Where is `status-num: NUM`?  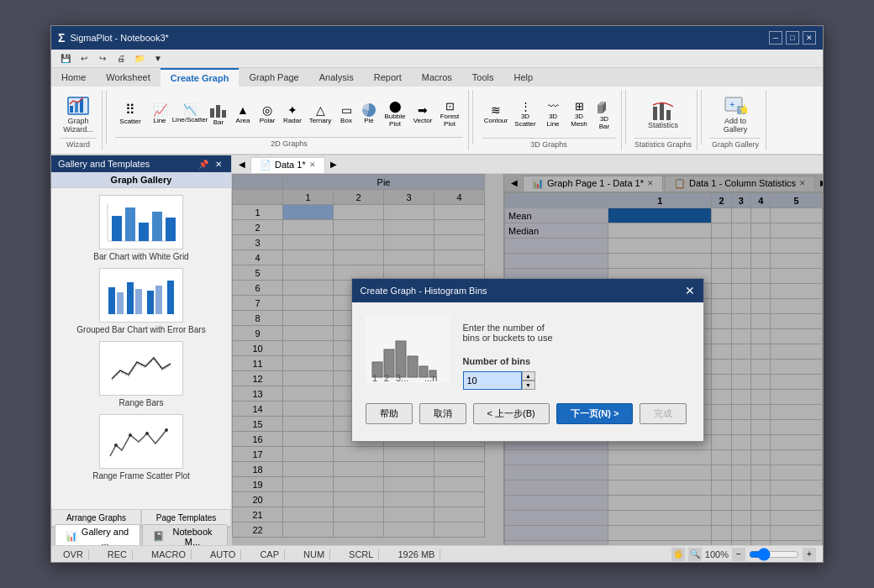
status-num: NUM is located at coordinates (314, 554).